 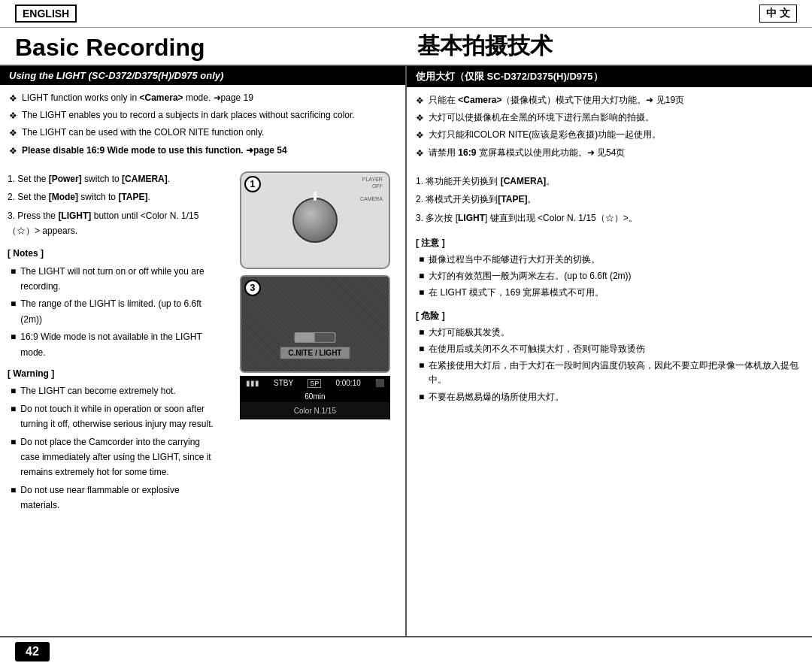 I want to click on title-row: Basic Recording 基本拍摄技术, so click(x=406, y=47).